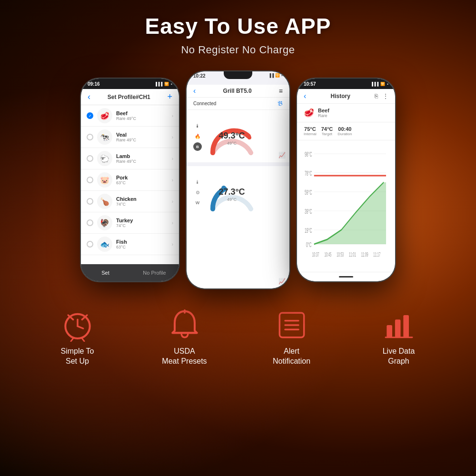  I want to click on list-item: 🍗 Chicken 74°C ›, so click(130, 202).